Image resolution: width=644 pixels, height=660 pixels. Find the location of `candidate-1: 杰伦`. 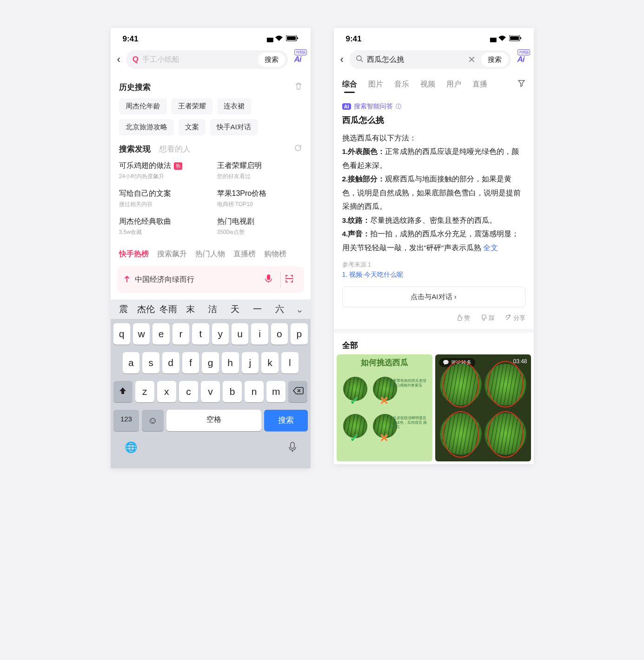

candidate-1: 杰伦 is located at coordinates (146, 309).